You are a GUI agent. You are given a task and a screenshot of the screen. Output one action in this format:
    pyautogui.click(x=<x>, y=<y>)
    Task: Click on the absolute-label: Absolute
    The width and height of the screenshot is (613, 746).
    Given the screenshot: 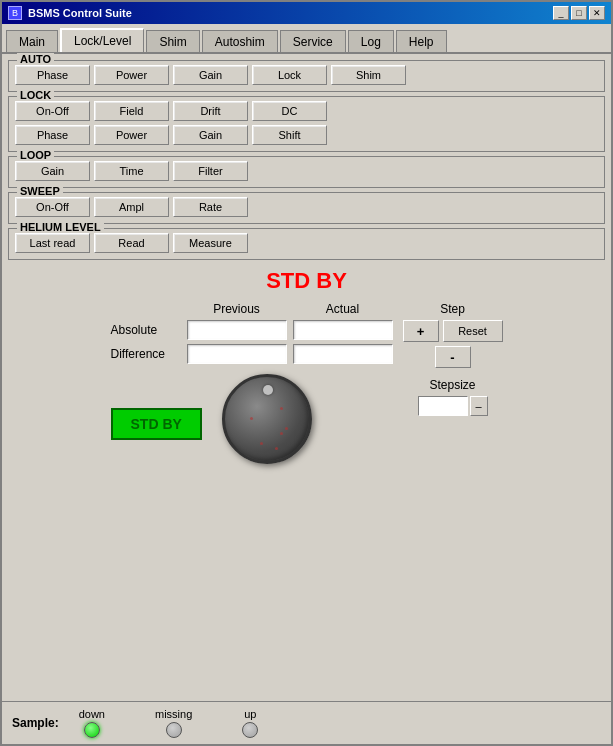 What is the action you would take?
    pyautogui.click(x=146, y=330)
    